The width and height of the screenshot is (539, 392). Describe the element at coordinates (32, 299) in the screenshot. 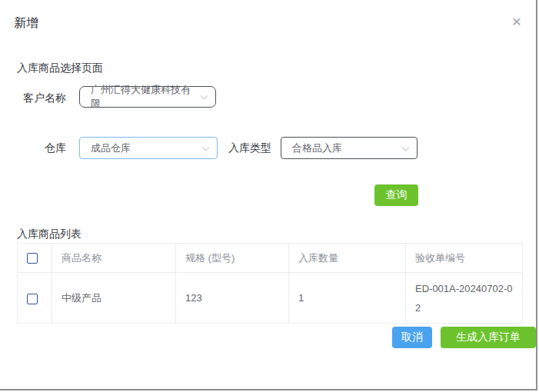

I see `row-checkbox` at that location.